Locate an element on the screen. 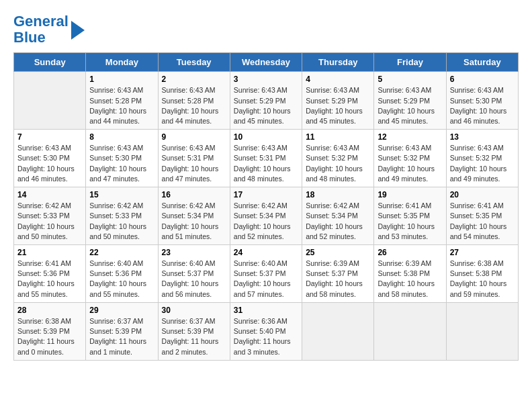 This screenshot has width=532, height=411. logo-text: General Blue is located at coordinates (41, 30).